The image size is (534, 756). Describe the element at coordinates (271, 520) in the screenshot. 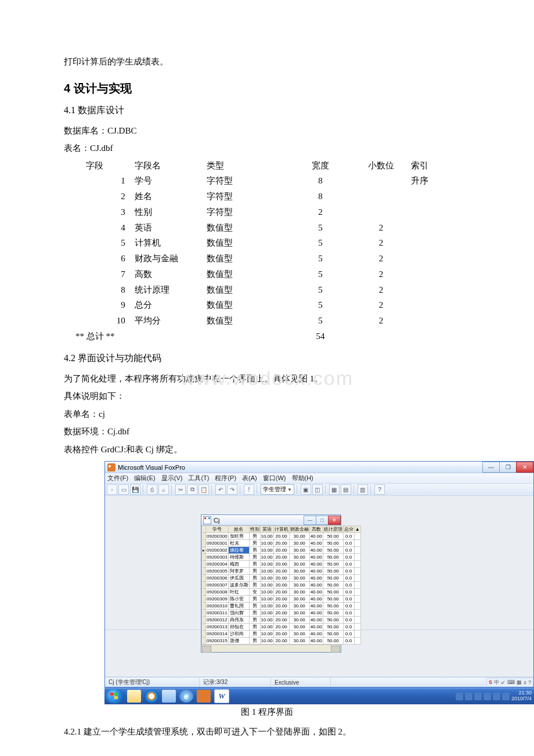

I see `cj-titlebar: Cj — □ ✕` at that location.